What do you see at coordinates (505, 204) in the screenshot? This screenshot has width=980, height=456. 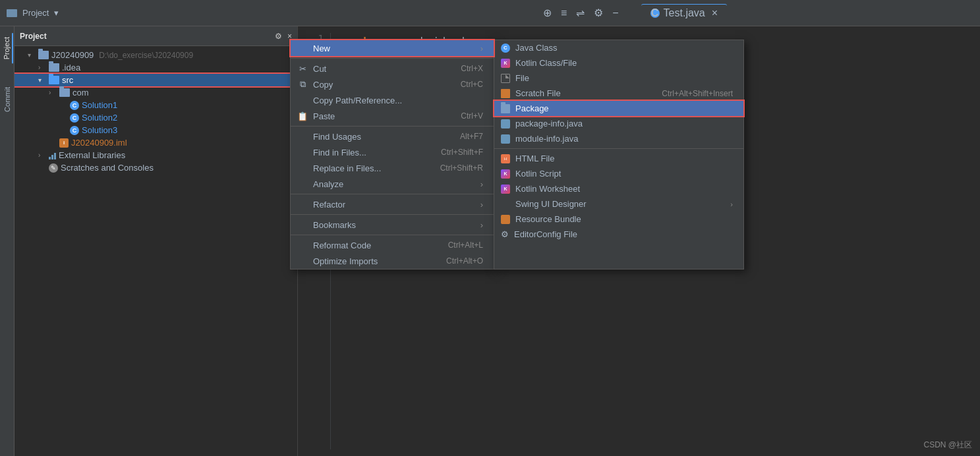 I see `swing-icon` at bounding box center [505, 204].